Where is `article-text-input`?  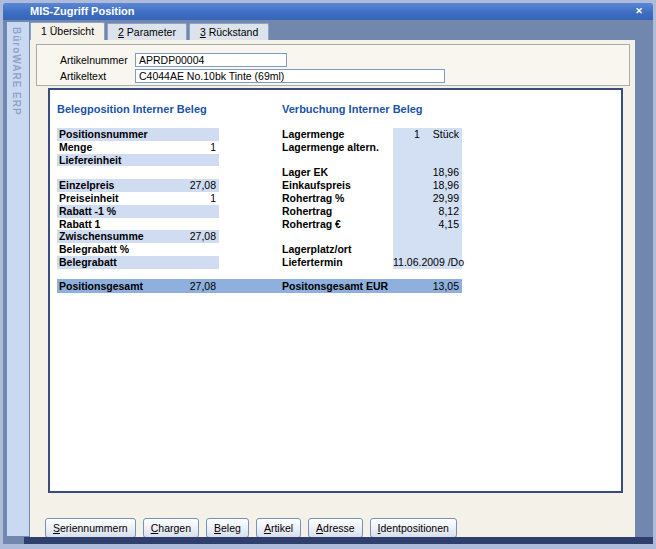 article-text-input is located at coordinates (290, 76).